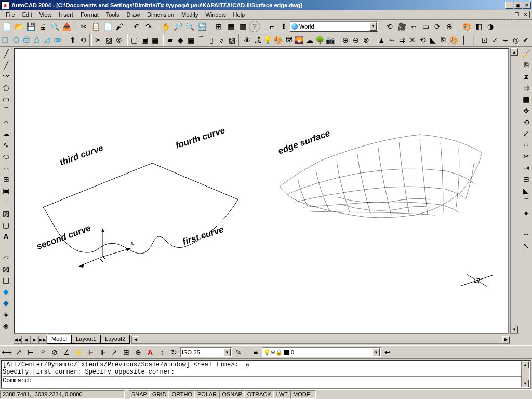 The height and width of the screenshot is (399, 532). What do you see at coordinates (114, 352) in the screenshot?
I see `dim-leader-button: ↗` at bounding box center [114, 352].